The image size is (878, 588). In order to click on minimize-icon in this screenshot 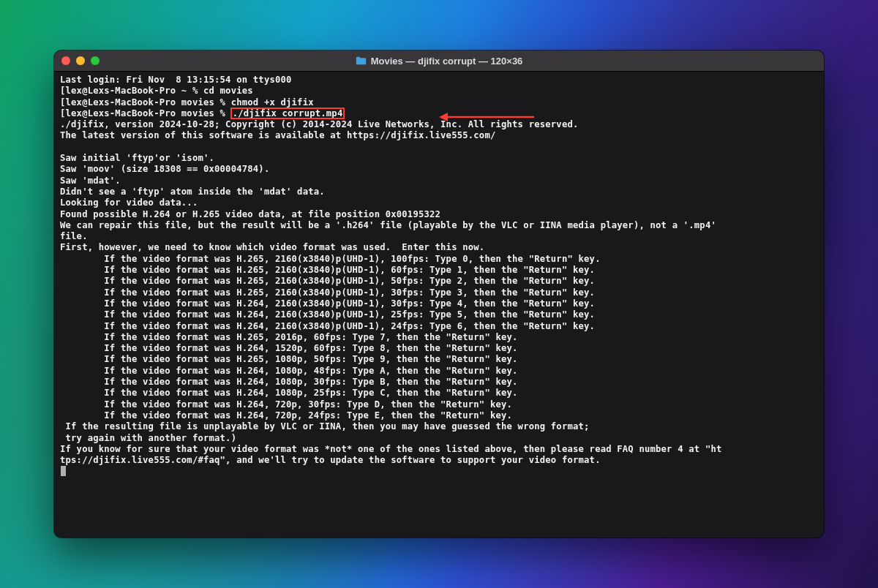, I will do `click(80, 61)`.